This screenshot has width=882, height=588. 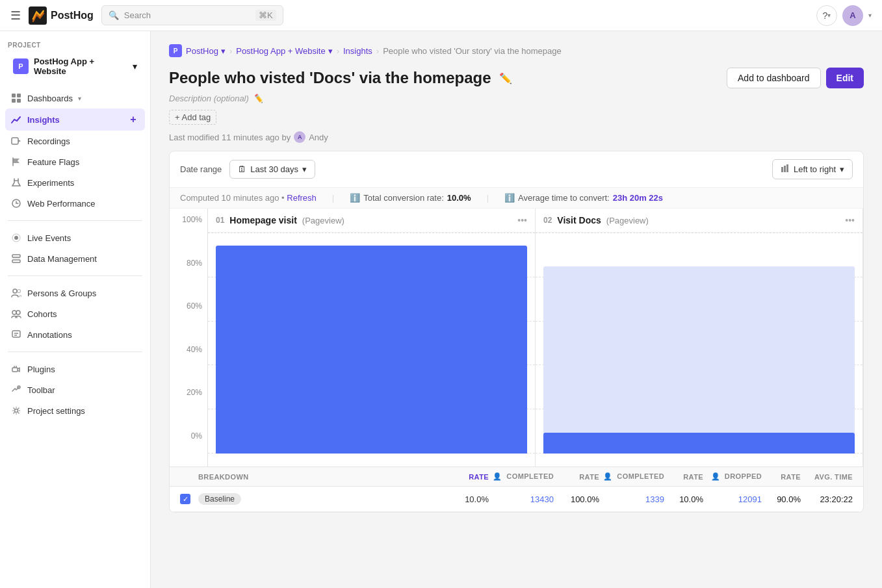 I want to click on date-picker-button: 🗓 Last 30 days ▾, so click(x=272, y=169).